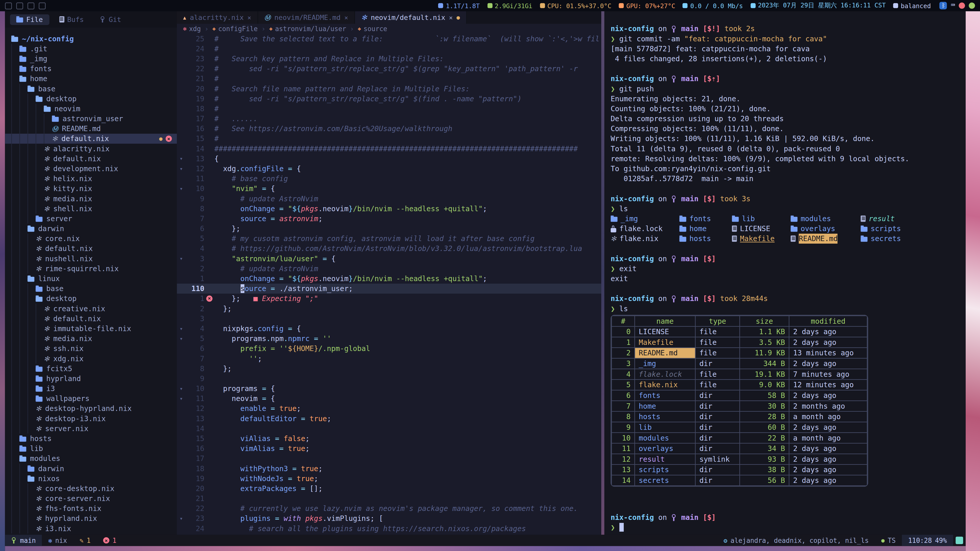  What do you see at coordinates (91, 69) in the screenshot?
I see `tree-item-fonts: fonts` at bounding box center [91, 69].